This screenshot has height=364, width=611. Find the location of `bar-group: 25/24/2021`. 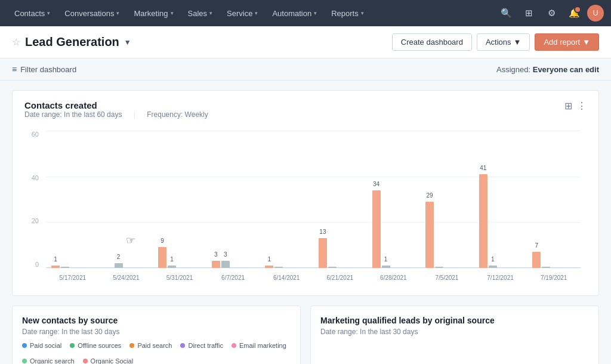

bar-group: 25/24/2021 is located at coordinates (126, 199).